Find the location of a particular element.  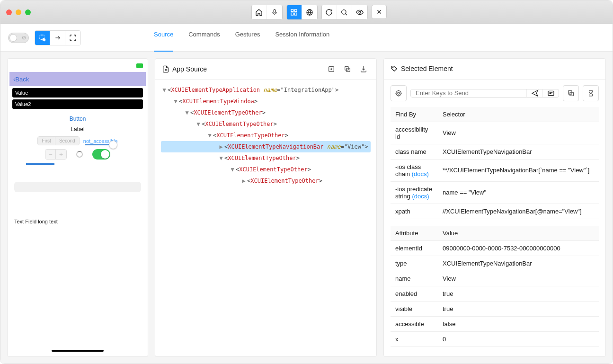

close-window-button is located at coordinates (9, 12).